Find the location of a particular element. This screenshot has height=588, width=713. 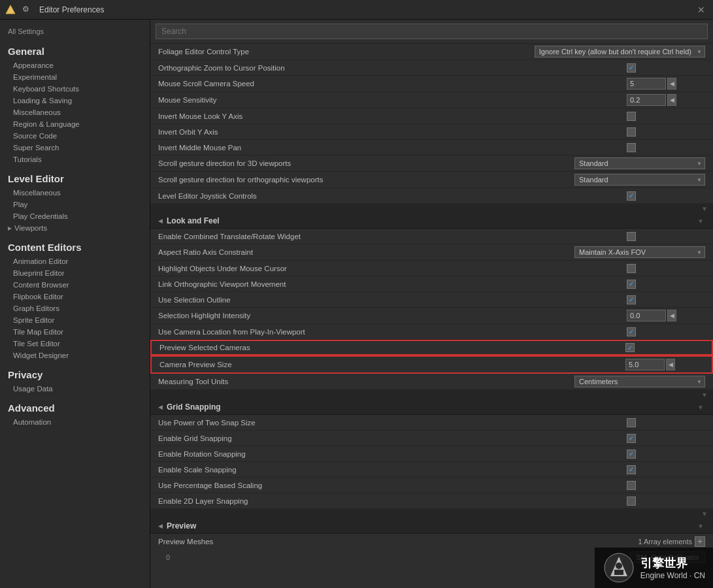

setting-row: Measuring Tool UnitsCentimeters is located at coordinates (431, 382).